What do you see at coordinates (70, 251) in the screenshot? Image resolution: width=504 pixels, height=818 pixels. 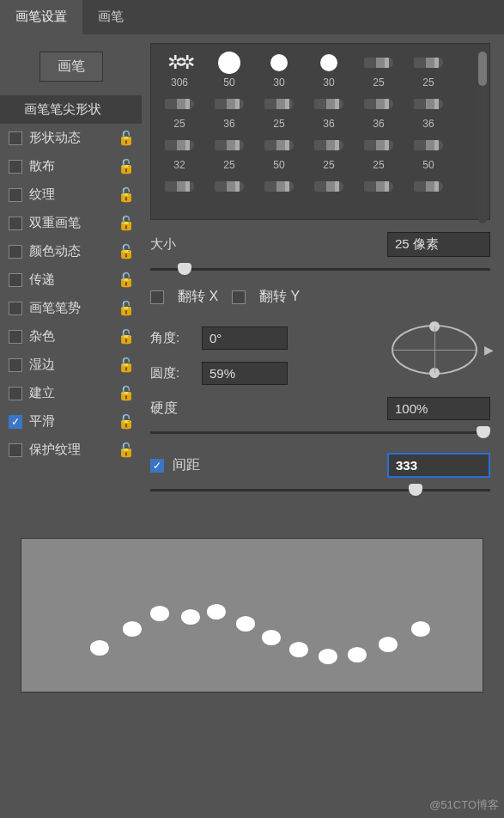 I see `category-item: 颜色动态🔓` at bounding box center [70, 251].